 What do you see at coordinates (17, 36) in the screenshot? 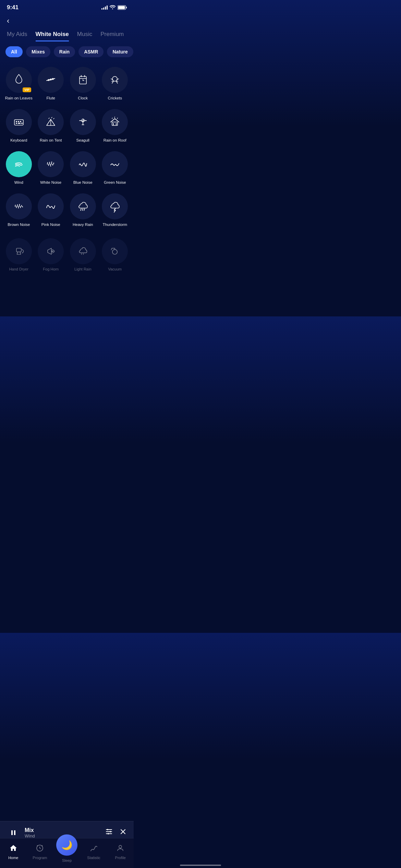
I see `tab-my-aids: My Aids` at bounding box center [17, 36].